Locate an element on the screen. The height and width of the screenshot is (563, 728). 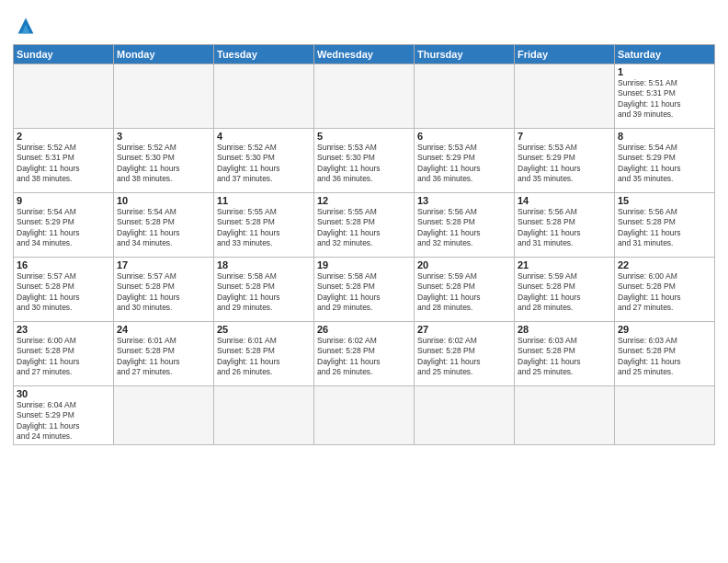
day-number: 23 is located at coordinates (63, 329).